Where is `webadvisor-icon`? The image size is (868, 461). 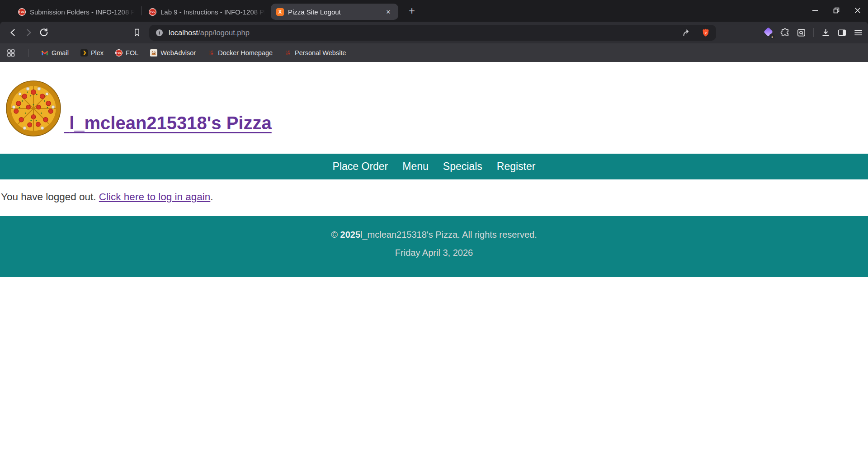 webadvisor-icon is located at coordinates (154, 53).